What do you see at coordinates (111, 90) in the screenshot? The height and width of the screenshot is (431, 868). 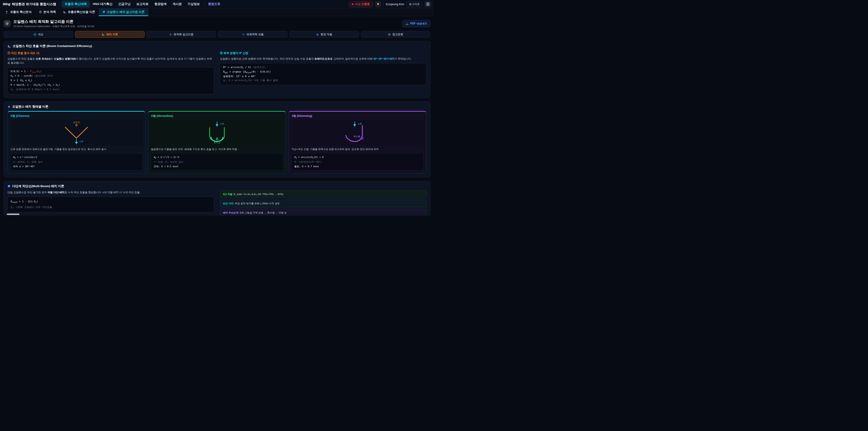 I see `formula-line: Uc: 임계유속(약 0.35m/s ≈ 0.7 knot)` at bounding box center [111, 90].